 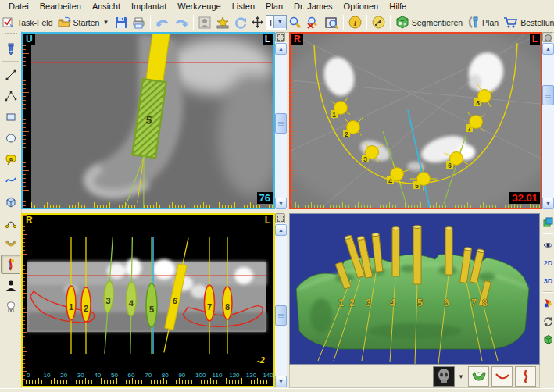 What do you see at coordinates (258, 23) in the screenshot?
I see `pan-button` at bounding box center [258, 23].